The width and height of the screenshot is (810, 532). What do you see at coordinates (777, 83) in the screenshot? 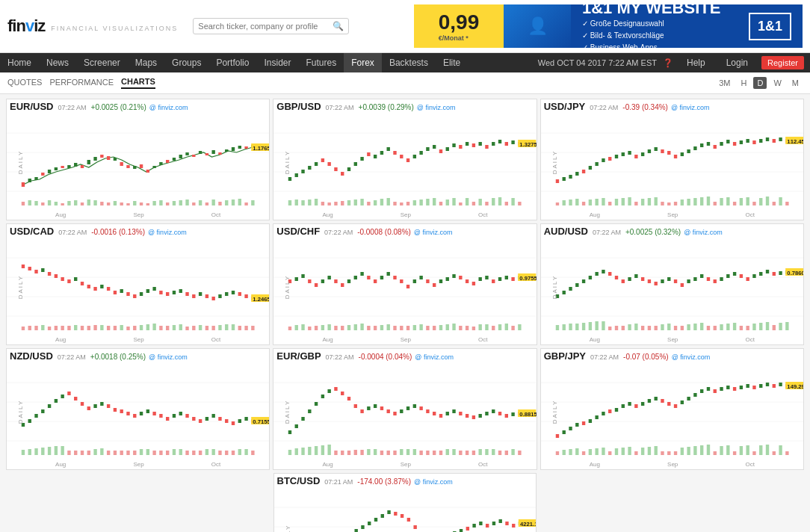
I see `tf-w: W` at bounding box center [777, 83].